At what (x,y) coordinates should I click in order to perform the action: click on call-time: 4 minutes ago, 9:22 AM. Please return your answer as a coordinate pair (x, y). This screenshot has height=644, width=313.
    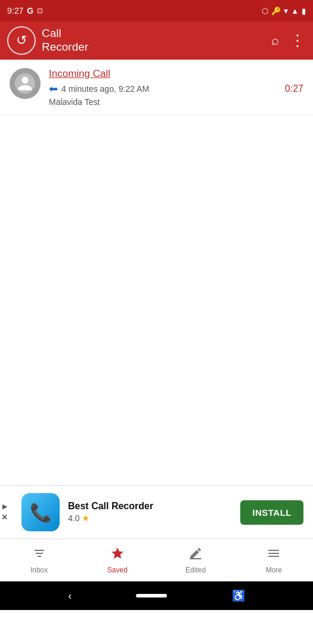
    Looking at the image, I should click on (105, 89).